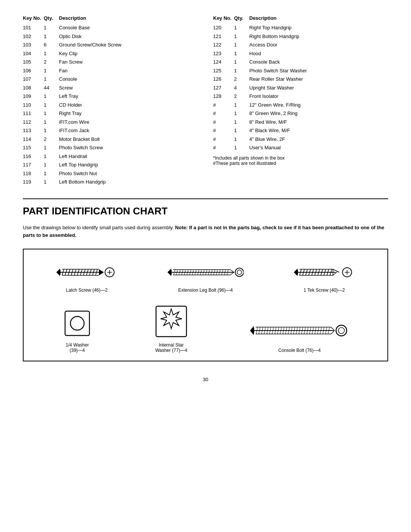 The image size is (411, 532). Describe the element at coordinates (206, 290) in the screenshot. I see `extension-leg-bolt-label: Extension Leg Bolt (96)—4` at that location.